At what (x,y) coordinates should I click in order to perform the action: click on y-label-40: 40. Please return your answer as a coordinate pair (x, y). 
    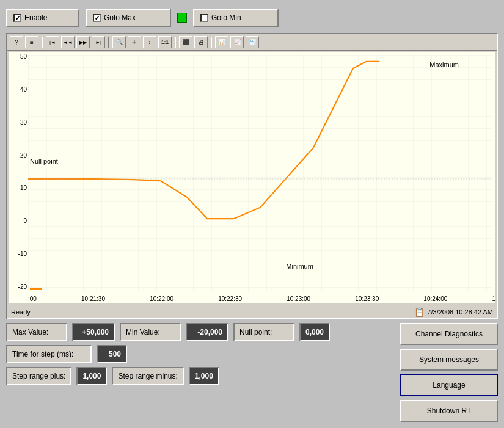
    Looking at the image, I should click on (23, 89).